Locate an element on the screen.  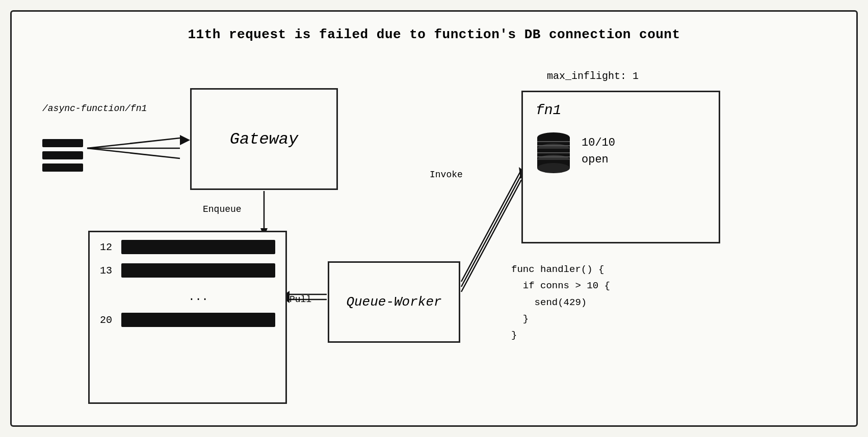
queue-row-12: 12 is located at coordinates (188, 247).